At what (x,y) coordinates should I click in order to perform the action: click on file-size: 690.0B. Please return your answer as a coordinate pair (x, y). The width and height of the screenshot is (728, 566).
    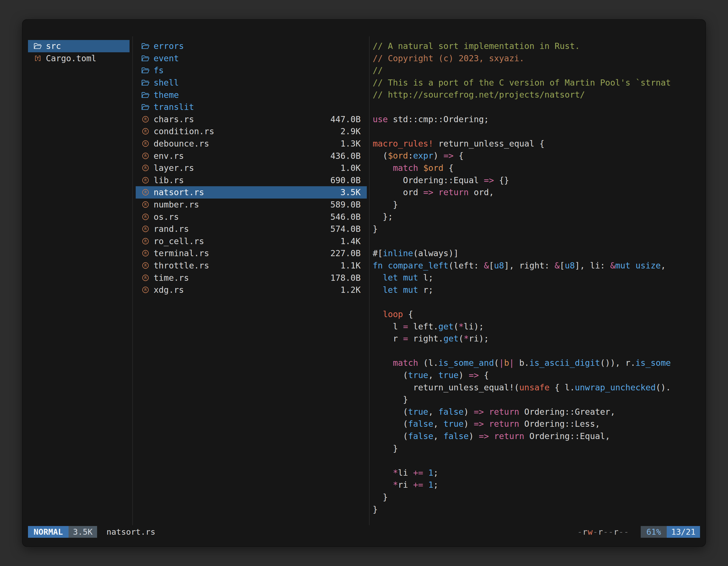
    Looking at the image, I should click on (345, 180).